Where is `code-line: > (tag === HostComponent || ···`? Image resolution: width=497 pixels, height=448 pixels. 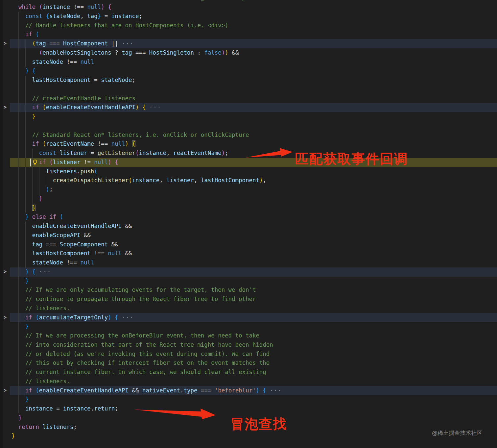 code-line: > (tag === HostComponent || ··· is located at coordinates (248, 44).